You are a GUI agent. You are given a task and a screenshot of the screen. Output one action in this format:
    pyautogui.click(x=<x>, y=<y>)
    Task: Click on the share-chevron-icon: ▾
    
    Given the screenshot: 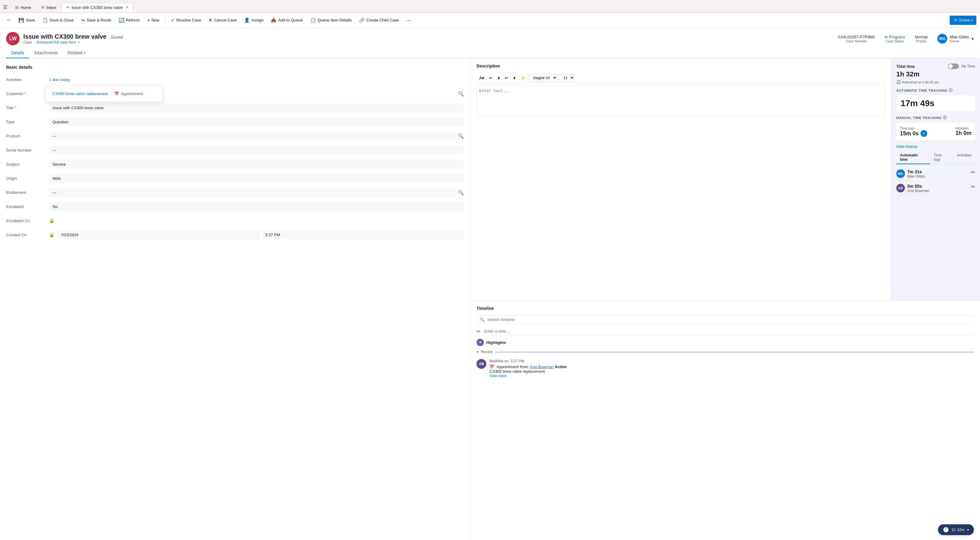 What is the action you would take?
    pyautogui.click(x=972, y=20)
    